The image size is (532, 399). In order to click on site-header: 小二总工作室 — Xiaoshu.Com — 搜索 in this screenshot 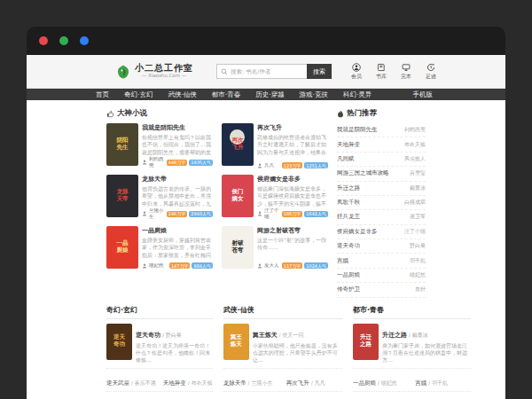, I will do `click(266, 72)`.